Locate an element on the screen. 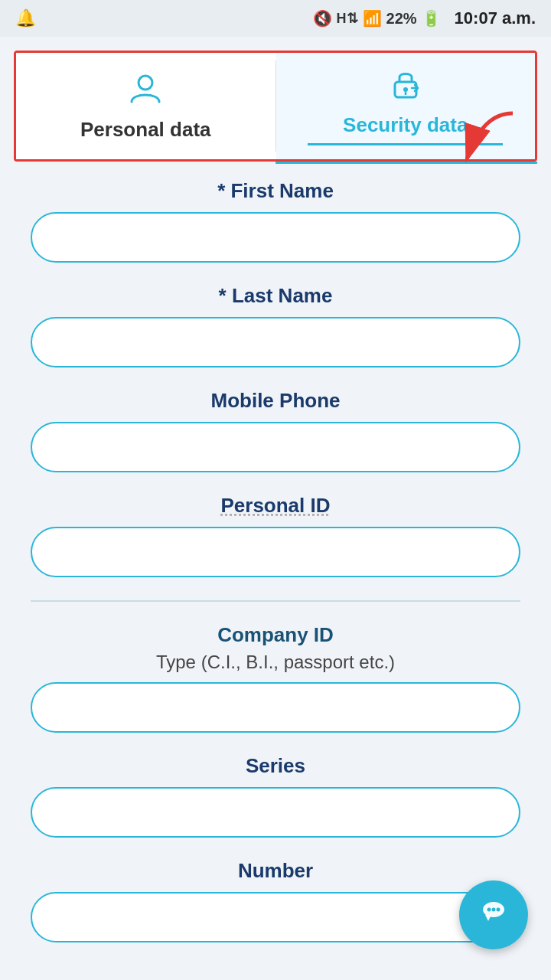  last-name-label: Last Name is located at coordinates (276, 296).